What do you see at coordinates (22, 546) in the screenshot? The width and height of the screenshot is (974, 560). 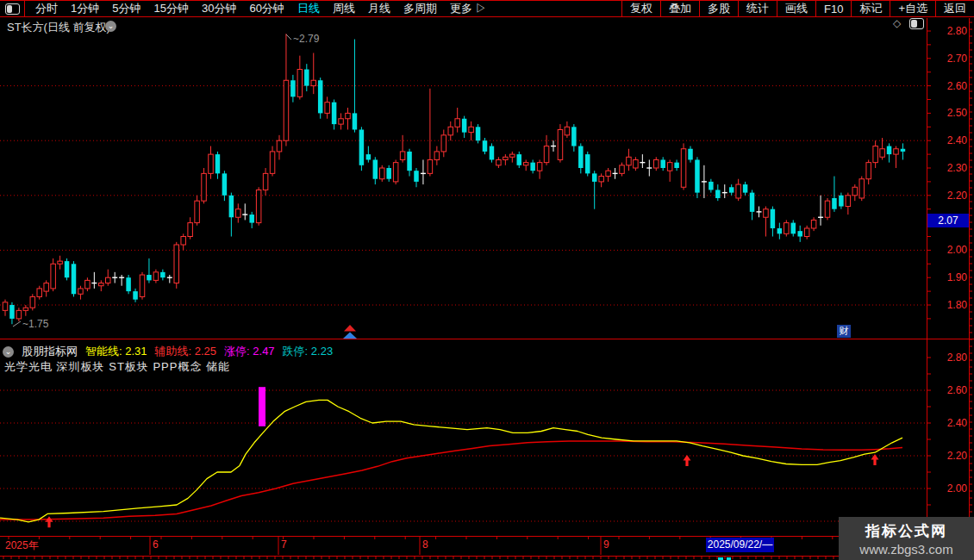 I see `axis-year-label: 2025年` at bounding box center [22, 546].